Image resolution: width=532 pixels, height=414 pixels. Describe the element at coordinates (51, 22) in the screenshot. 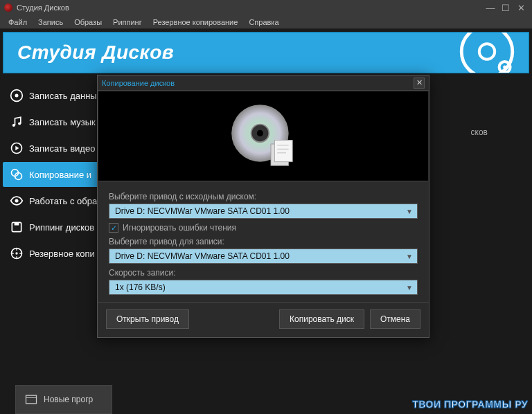

I see `menu-burn: Запись` at that location.